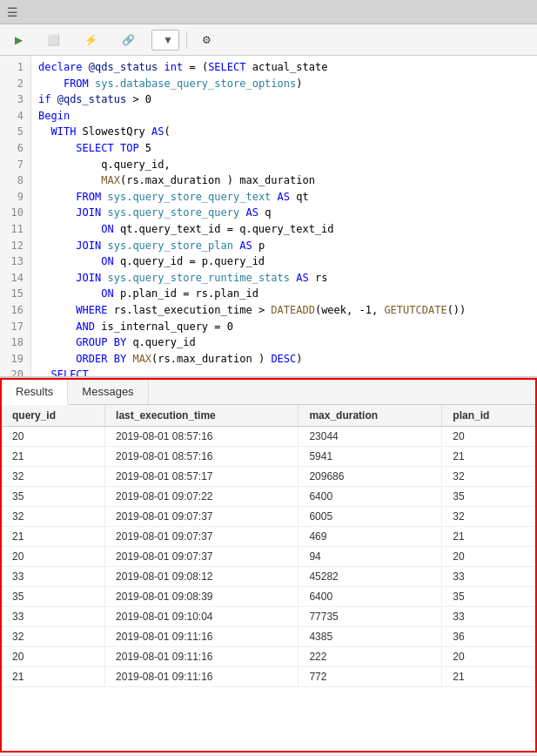 This screenshot has height=756, width=537. What do you see at coordinates (91, 40) in the screenshot?
I see `disconnect-icon: ⚡` at bounding box center [91, 40].